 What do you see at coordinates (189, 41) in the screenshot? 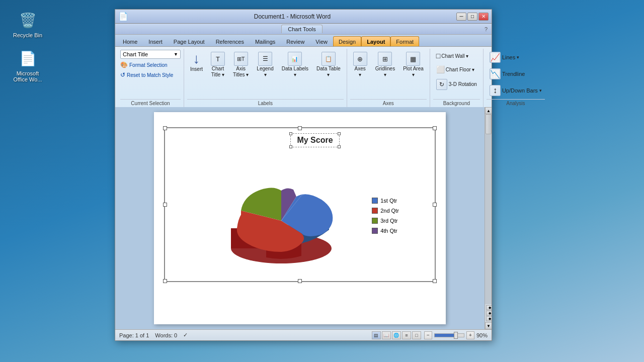
I see `tab-page-layout: Page Layout` at bounding box center [189, 41].